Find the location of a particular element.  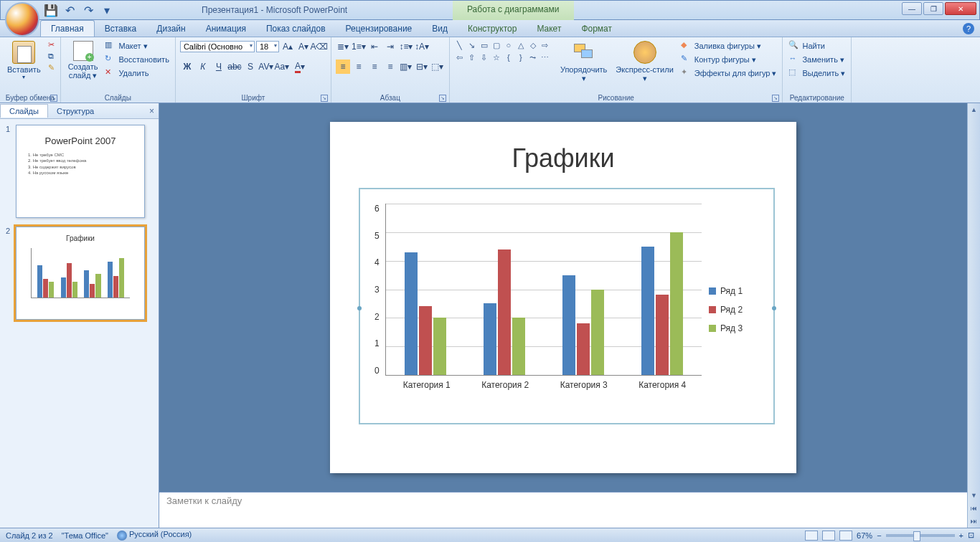

theme-name: "Тема Office" is located at coordinates (85, 536).